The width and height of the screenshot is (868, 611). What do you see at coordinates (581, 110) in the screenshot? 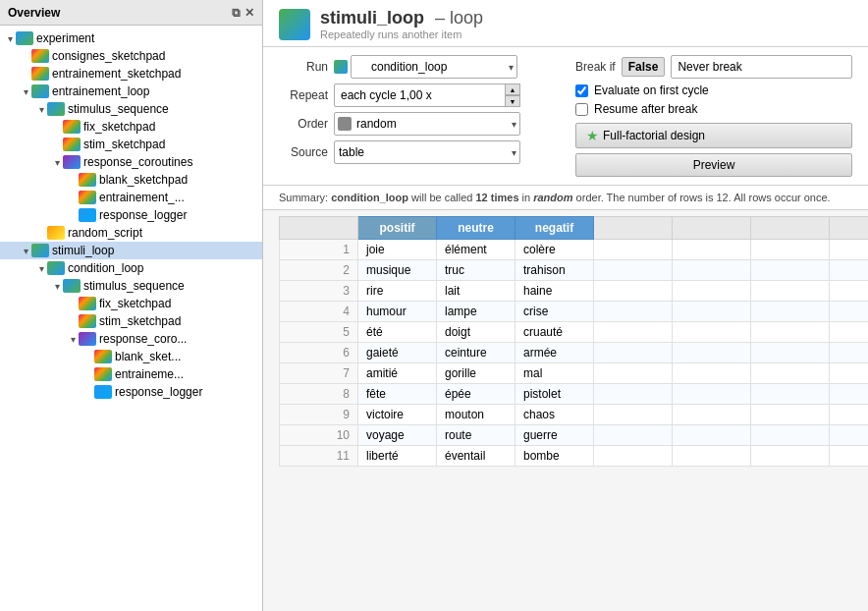
I see `resume-checkbox` at bounding box center [581, 110].